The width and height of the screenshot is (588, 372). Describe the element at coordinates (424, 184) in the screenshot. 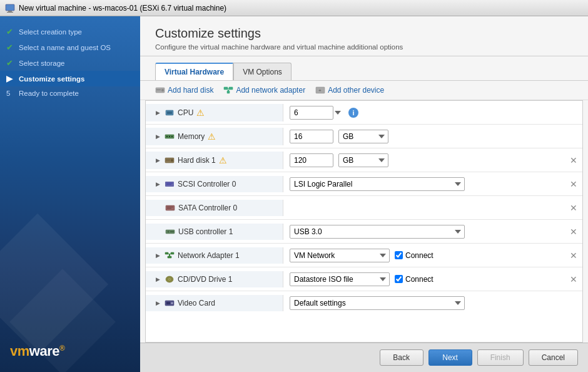

I see `scsi-value-cell: LSI Logic Parallel LSI Logic SAS VMware …` at that location.